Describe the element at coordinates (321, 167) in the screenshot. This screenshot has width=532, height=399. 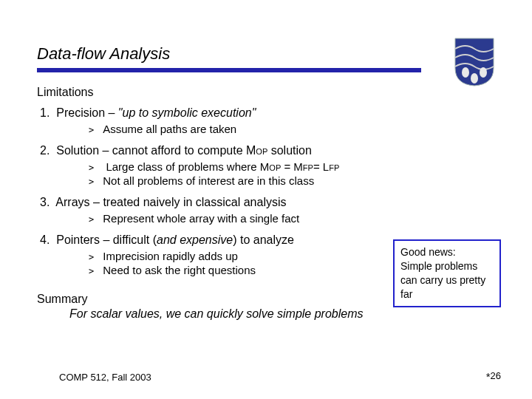
I see `sub-2-1c: = L` at that location.